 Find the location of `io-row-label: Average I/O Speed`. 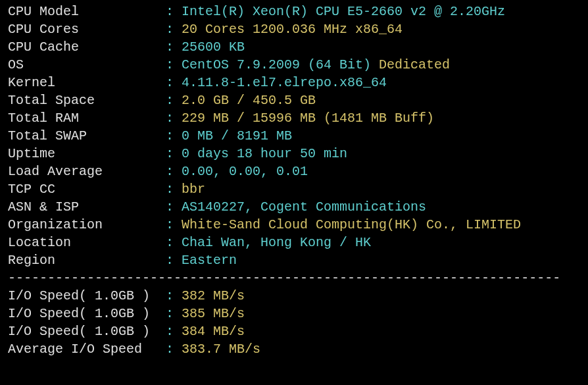

io-row-label: Average I/O Speed is located at coordinates (87, 349).